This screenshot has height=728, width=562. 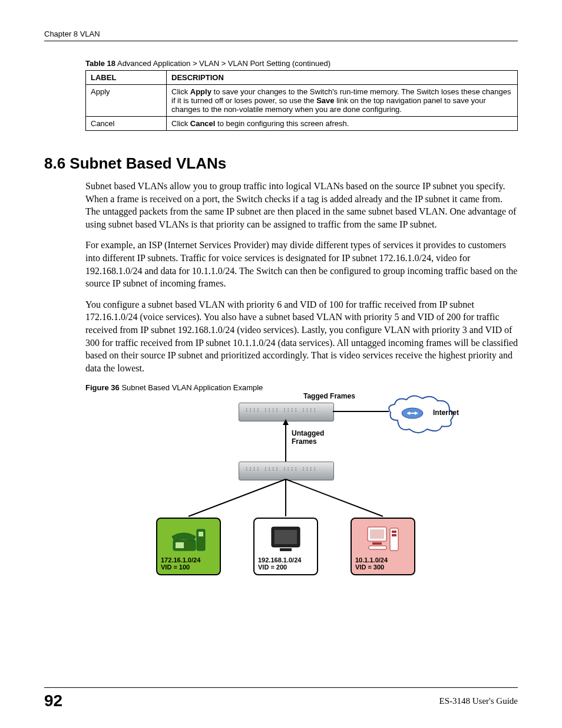 I want to click on device-box-voice: 172.16.1.0/24 VID = 100, so click(x=189, y=546).